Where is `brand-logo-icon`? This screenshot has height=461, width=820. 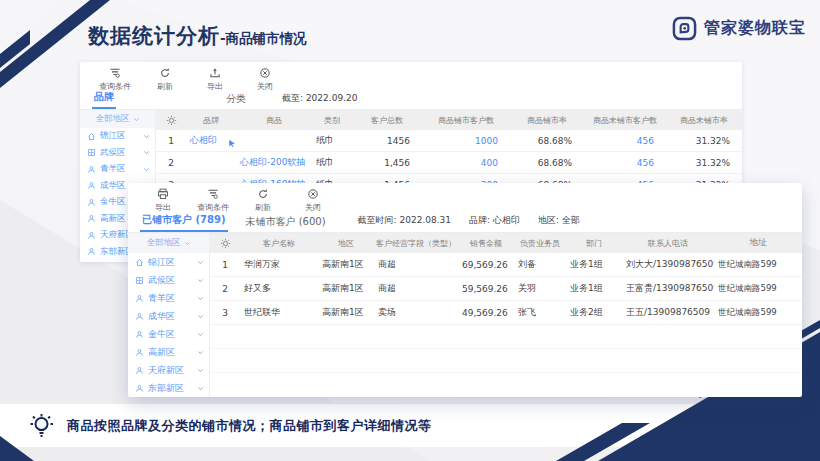 brand-logo-icon is located at coordinates (684, 28).